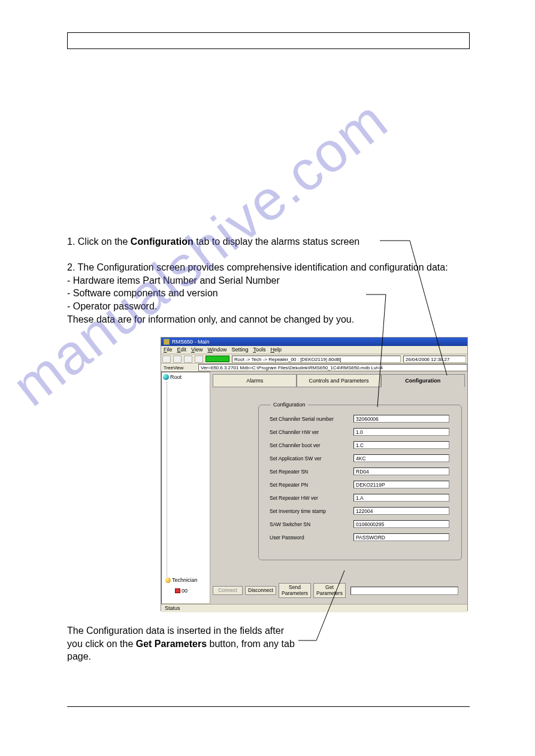 The width and height of the screenshot is (535, 756). I want to click on status-indicator-icon, so click(217, 359).